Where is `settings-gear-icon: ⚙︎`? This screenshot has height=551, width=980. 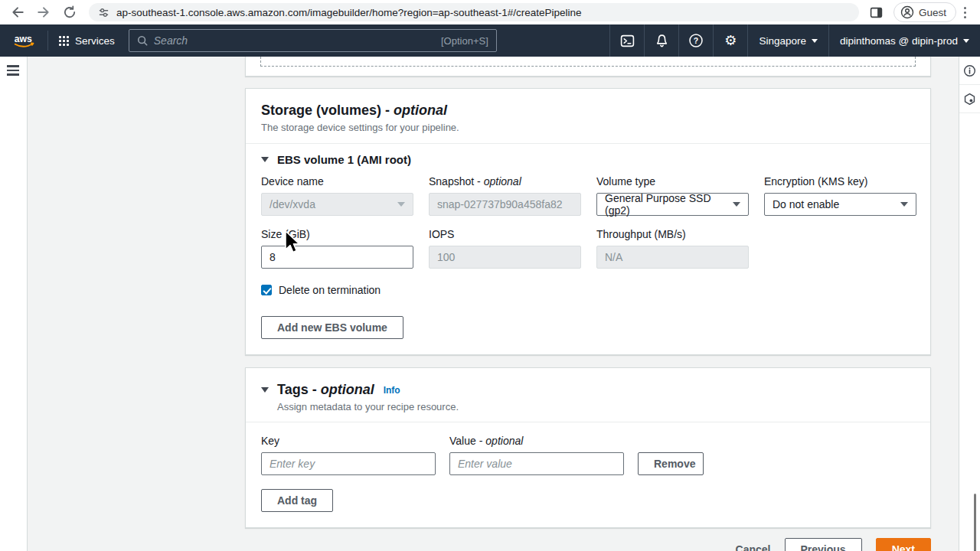
settings-gear-icon: ⚙︎ is located at coordinates (730, 41).